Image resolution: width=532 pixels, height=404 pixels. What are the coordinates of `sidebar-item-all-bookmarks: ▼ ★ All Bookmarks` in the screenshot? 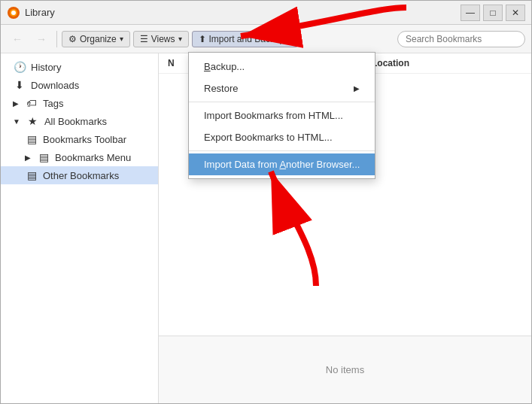 It's located at (80, 121).